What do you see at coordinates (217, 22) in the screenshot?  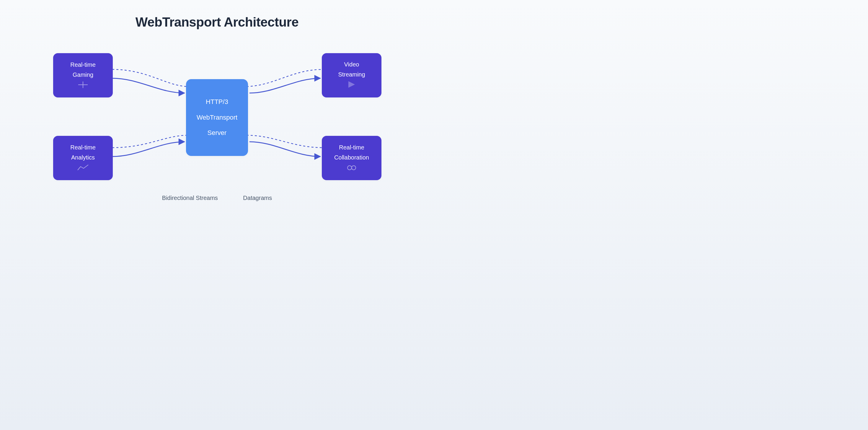 I see `diagram-title: WebTransport Architecture` at bounding box center [217, 22].